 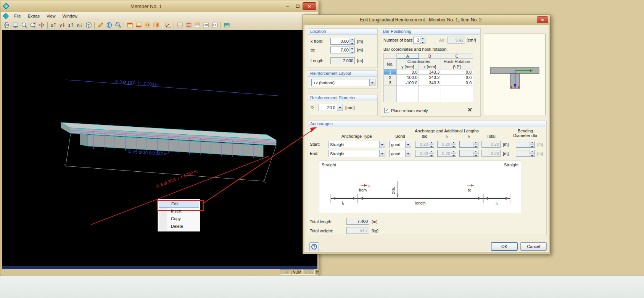 What do you see at coordinates (70, 16) in the screenshot?
I see `menu-window: Window` at bounding box center [70, 16].